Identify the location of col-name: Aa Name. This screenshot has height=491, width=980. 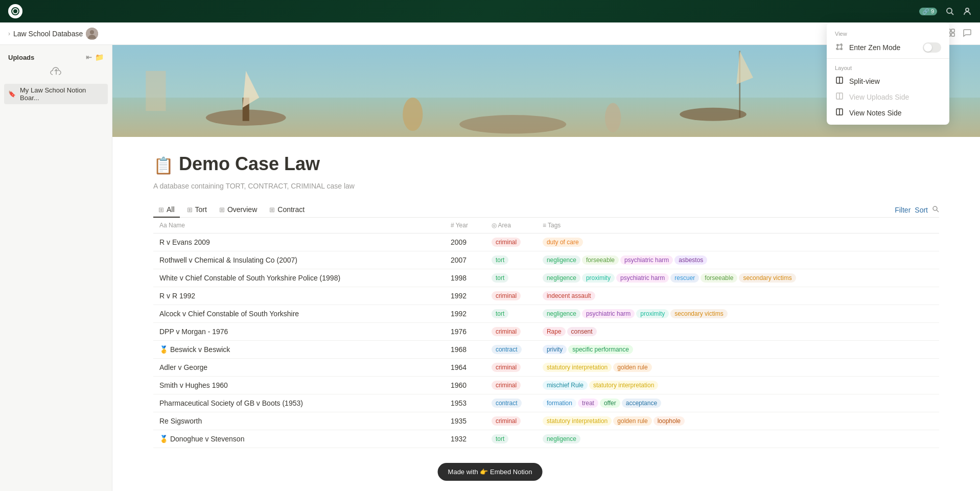
(299, 226).